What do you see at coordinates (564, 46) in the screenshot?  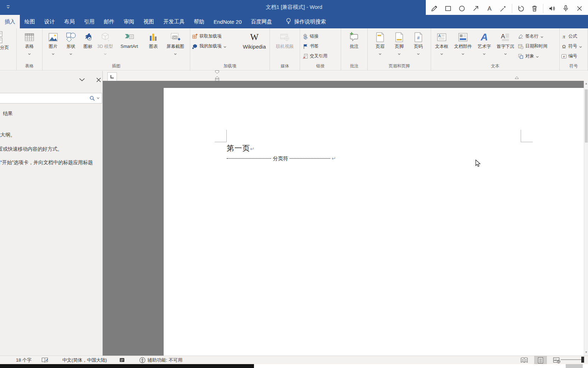 I see `omega-icon: Ω` at bounding box center [564, 46].